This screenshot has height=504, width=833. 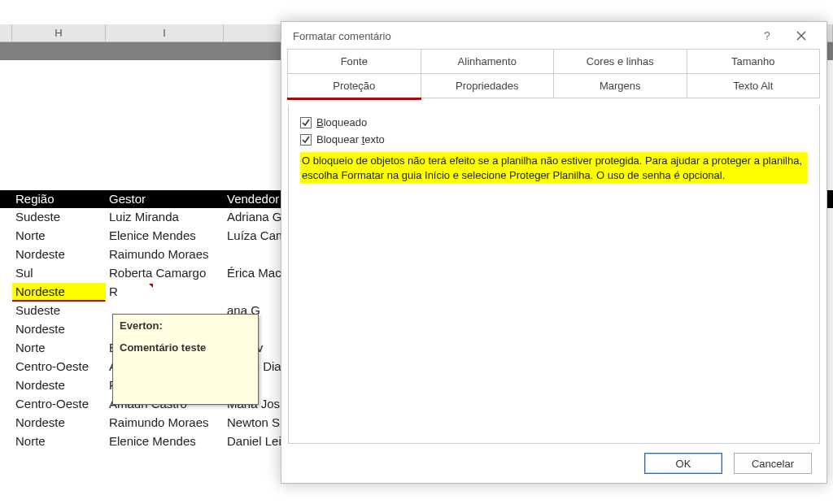 What do you see at coordinates (753, 86) in the screenshot?
I see `tab-textoalt: Texto Alt` at bounding box center [753, 86].